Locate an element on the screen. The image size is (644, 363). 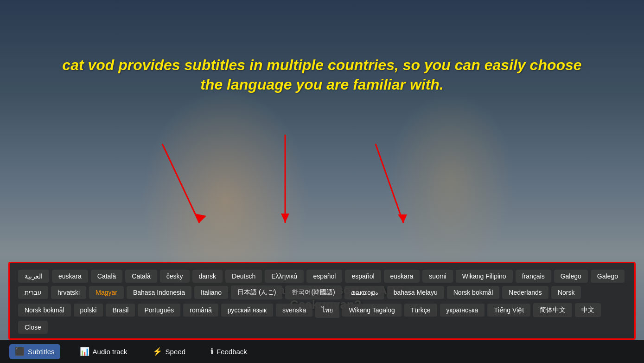
subtitles-label: Subtitles is located at coordinates (41, 352).